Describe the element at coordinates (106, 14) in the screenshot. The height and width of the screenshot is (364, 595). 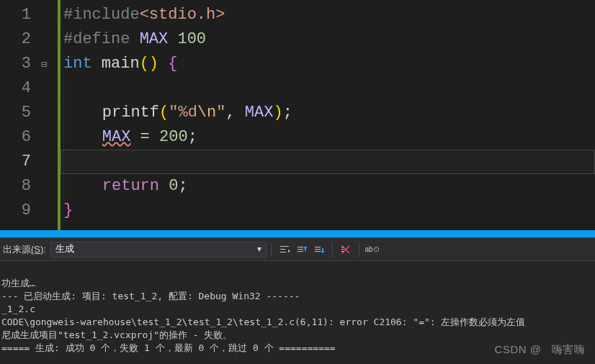
I see `token-include: include` at that location.